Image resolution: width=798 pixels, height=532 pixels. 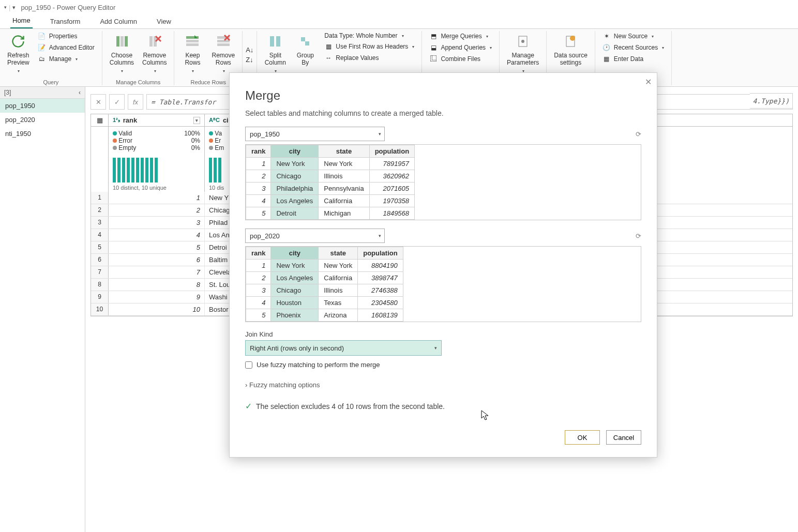 I want to click on preview-cell: 1608139, so click(x=381, y=315).